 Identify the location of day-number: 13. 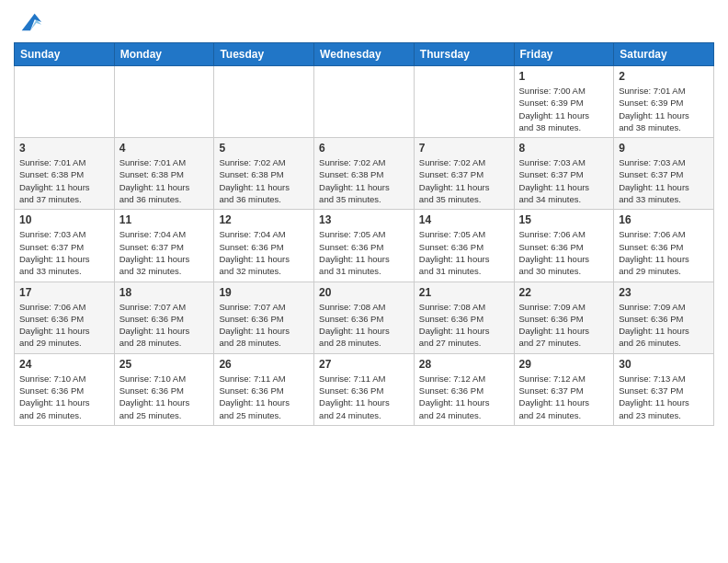
(364, 220).